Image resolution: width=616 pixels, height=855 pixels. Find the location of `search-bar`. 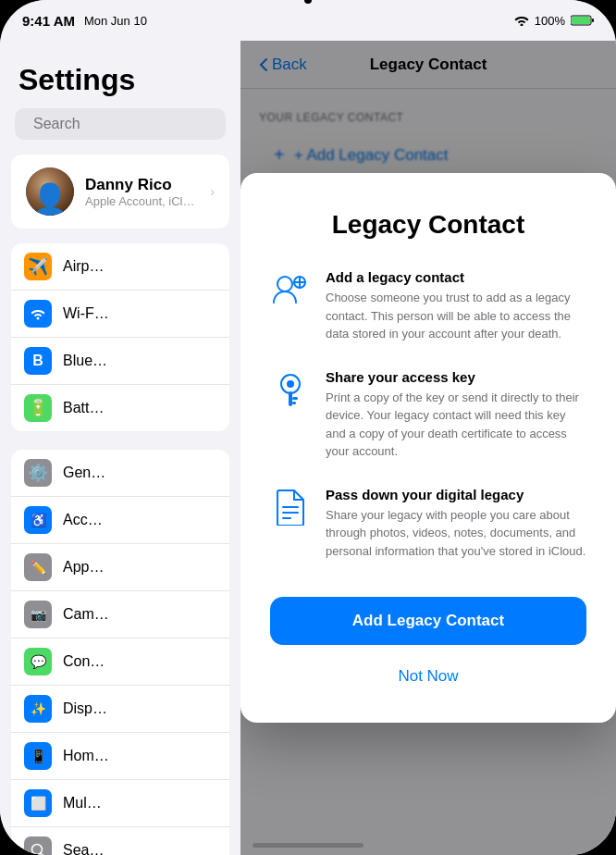

search-bar is located at coordinates (120, 124).